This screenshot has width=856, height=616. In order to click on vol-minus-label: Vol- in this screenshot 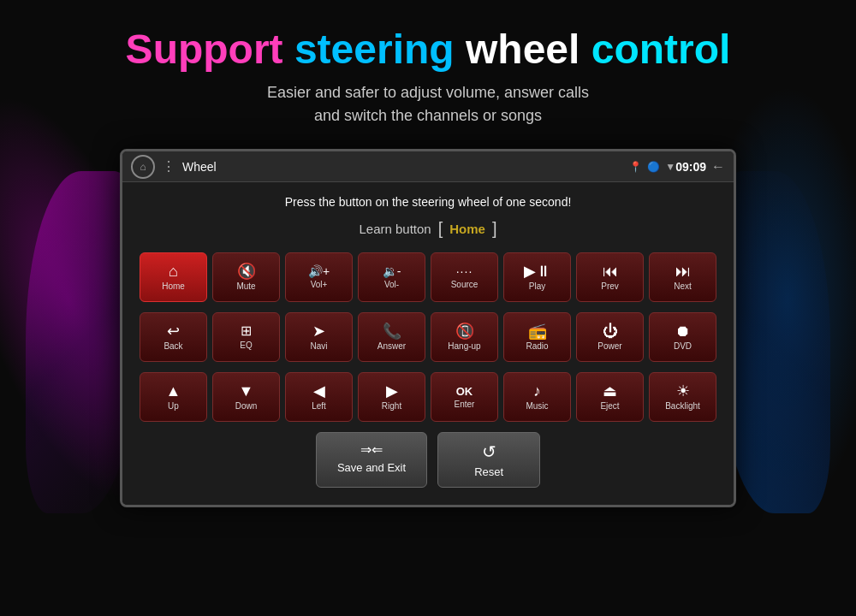, I will do `click(392, 284)`.